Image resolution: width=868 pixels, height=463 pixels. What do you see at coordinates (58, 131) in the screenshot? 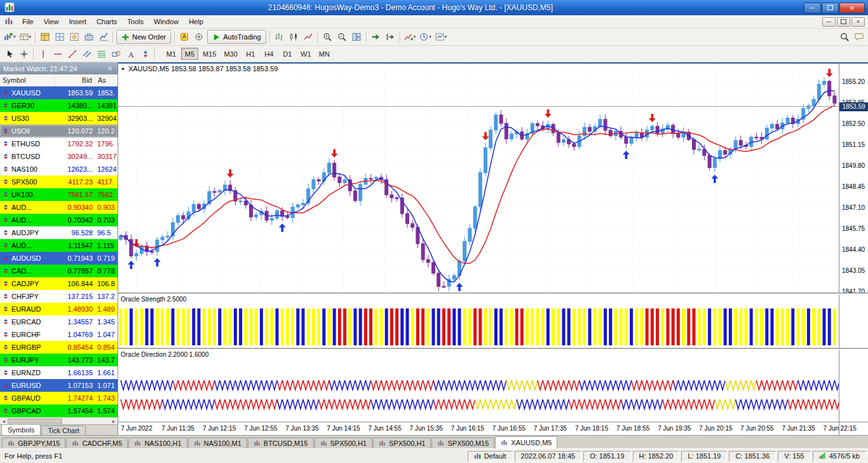
I see `market-watch-row: USOil120.072120.2` at bounding box center [58, 131].